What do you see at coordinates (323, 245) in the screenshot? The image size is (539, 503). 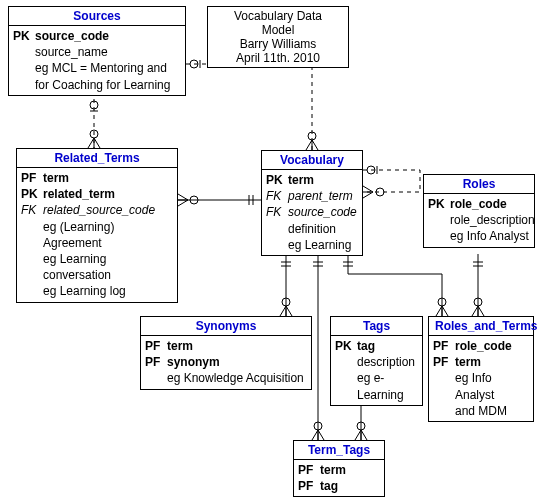 I see `attribute-name: eg Learning` at bounding box center [323, 245].